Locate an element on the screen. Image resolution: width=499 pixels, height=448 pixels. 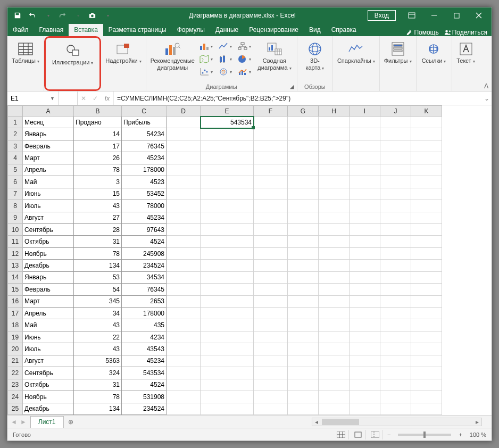
new-sheet-button: ⊕ is located at coordinates (71, 421).